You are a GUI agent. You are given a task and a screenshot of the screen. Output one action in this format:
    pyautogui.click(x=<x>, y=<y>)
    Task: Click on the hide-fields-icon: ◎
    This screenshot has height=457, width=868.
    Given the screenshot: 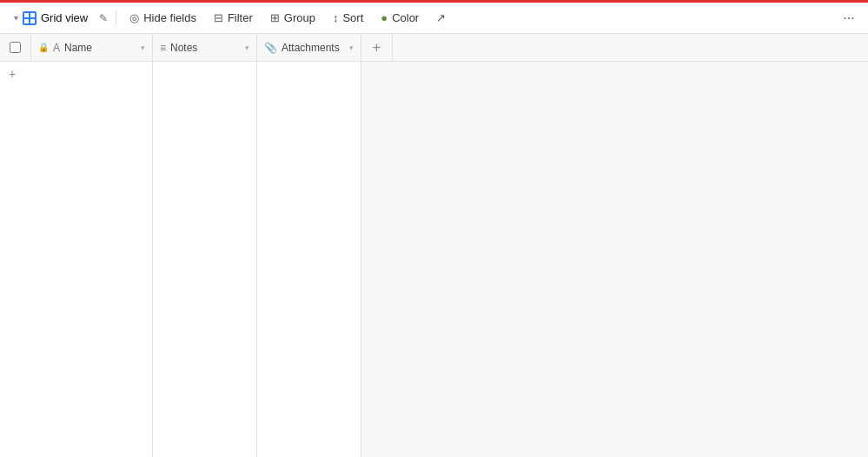 What is the action you would take?
    pyautogui.click(x=134, y=17)
    